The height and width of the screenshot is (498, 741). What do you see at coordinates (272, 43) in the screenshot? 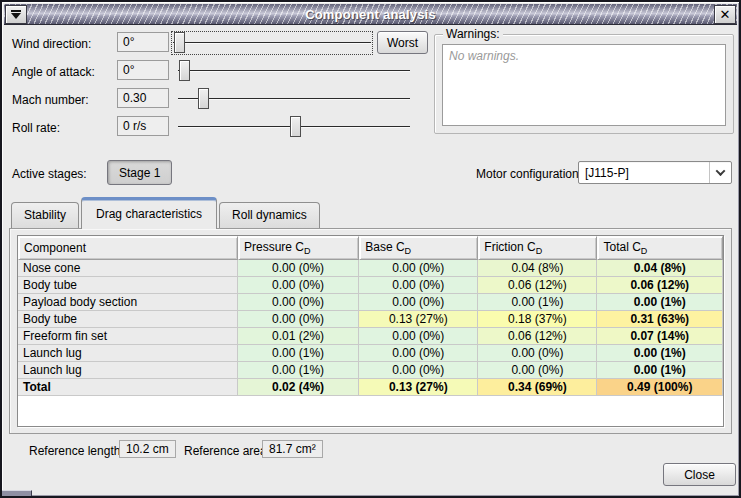
I see `wind-direction-slider` at bounding box center [272, 43].